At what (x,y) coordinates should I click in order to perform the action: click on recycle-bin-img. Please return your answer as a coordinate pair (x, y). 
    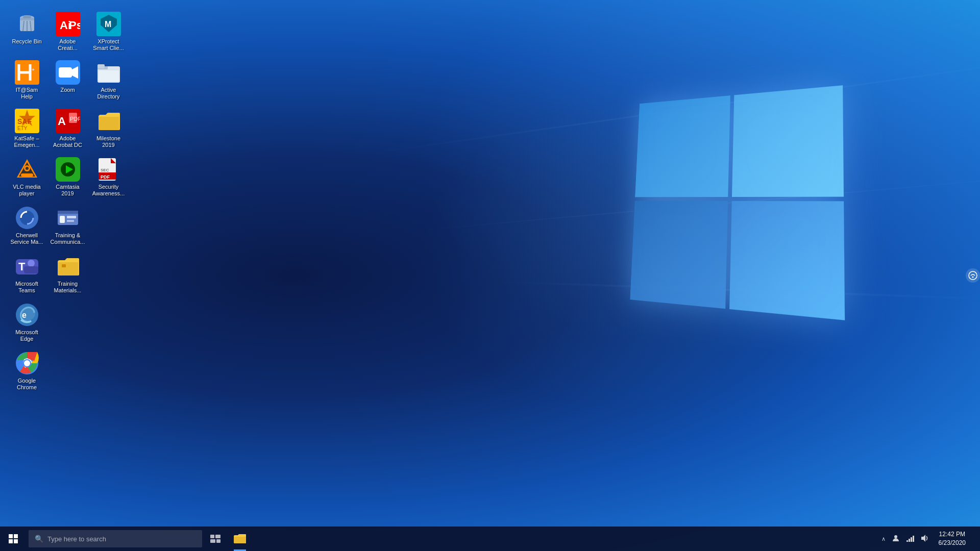
    Looking at the image, I should click on (27, 24).